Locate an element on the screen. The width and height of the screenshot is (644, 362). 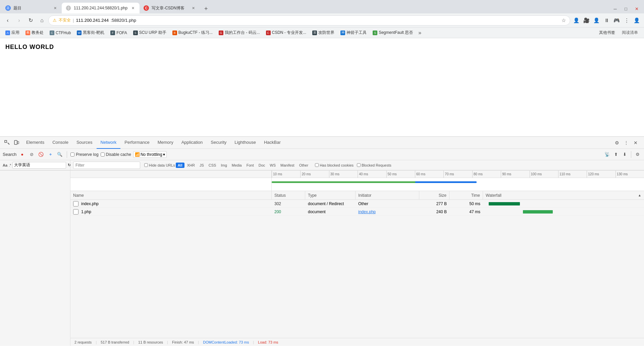
filter-input is located at coordinates (107, 165).